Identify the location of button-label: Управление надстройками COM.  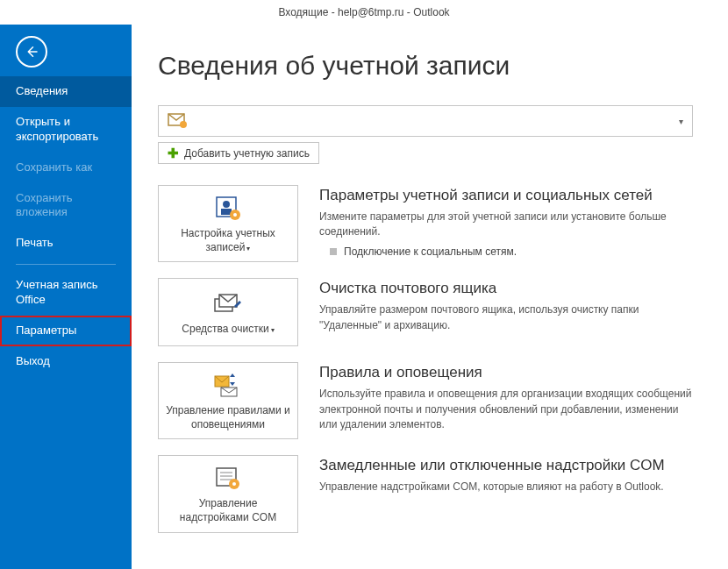
(228, 510).